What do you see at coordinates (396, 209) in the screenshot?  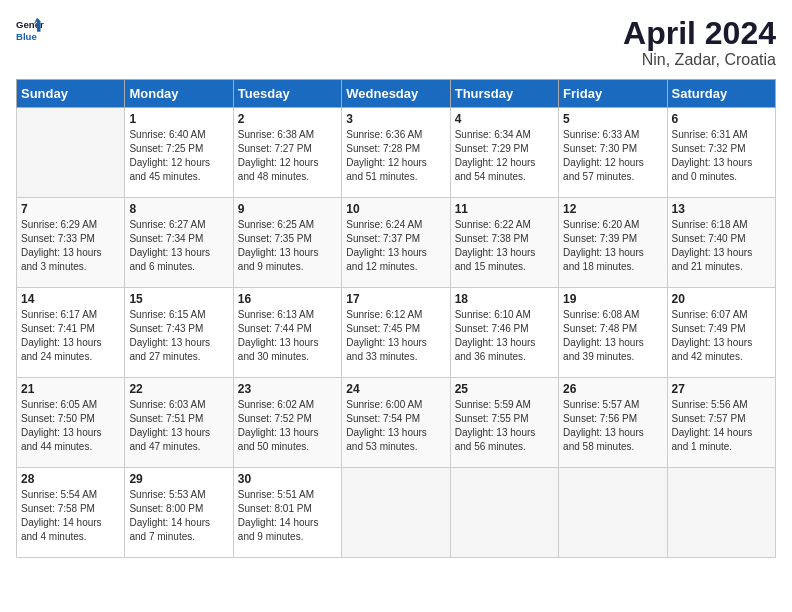 I see `day-number: 10` at bounding box center [396, 209].